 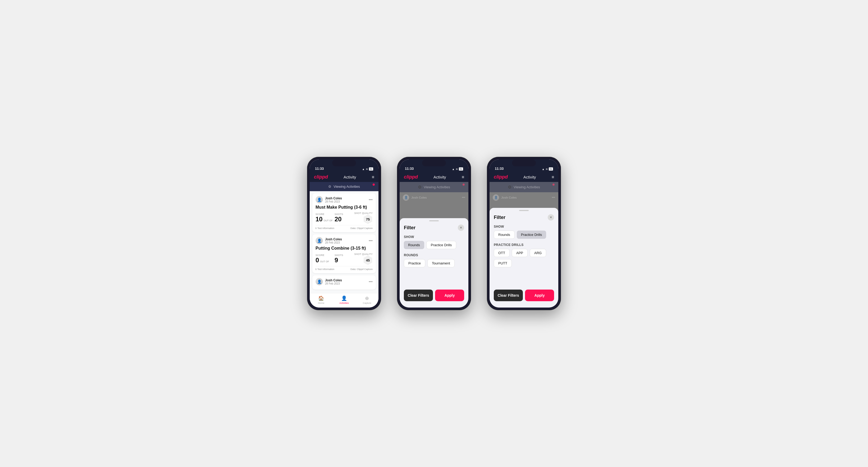 What do you see at coordinates (503, 263) in the screenshot?
I see `pill-putt-3: PUTT` at bounding box center [503, 263].